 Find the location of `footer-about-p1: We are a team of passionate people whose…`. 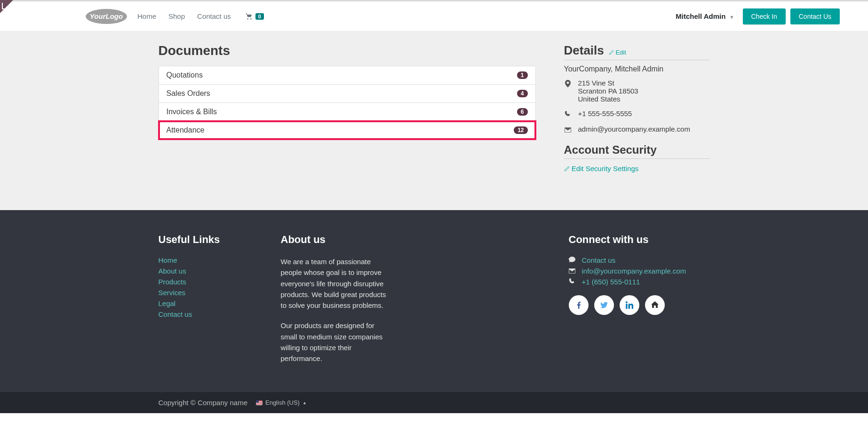

footer-about-p1: We are a team of passionate people whose… is located at coordinates (334, 283).